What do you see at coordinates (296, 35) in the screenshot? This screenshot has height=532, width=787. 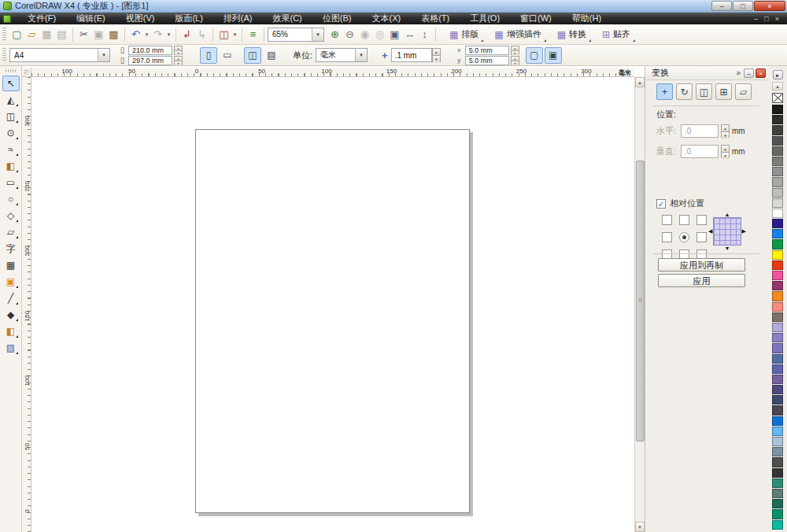 I see `zoom-level-combo: 65% ▾` at bounding box center [296, 35].